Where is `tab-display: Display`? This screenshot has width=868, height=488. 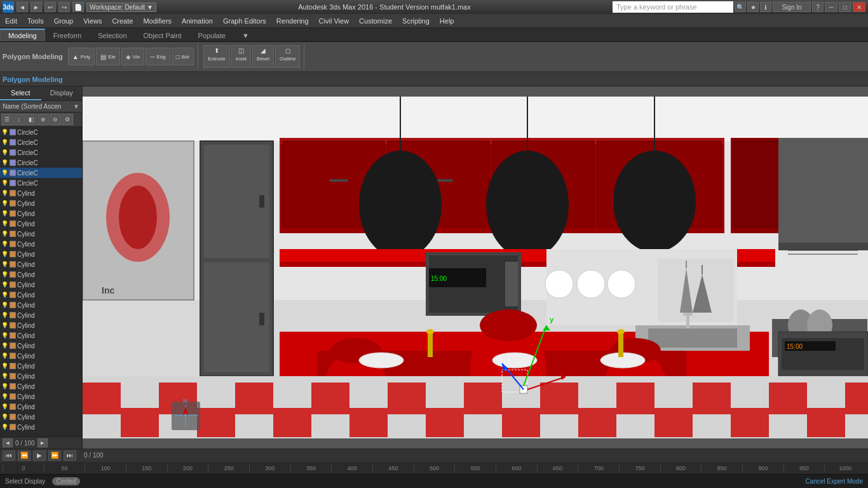
tab-display: Display is located at coordinates (62, 93).